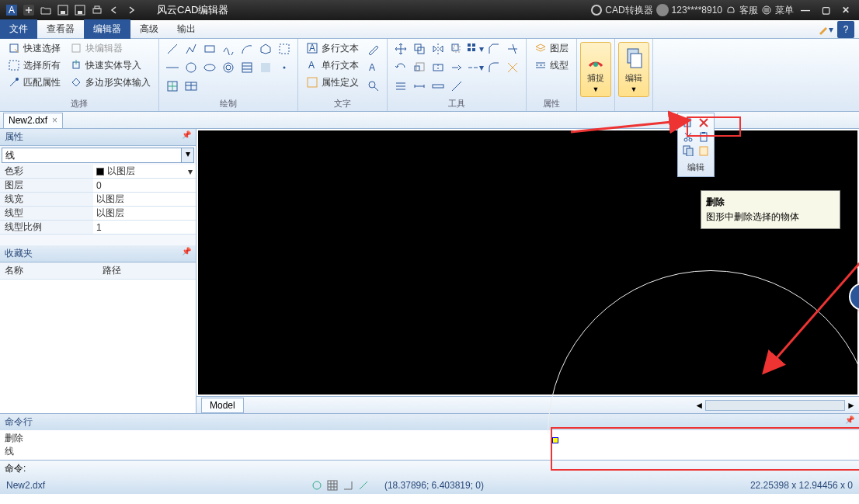  What do you see at coordinates (54, 120) in the screenshot?
I see `close-tab-icon: ×` at bounding box center [54, 120].